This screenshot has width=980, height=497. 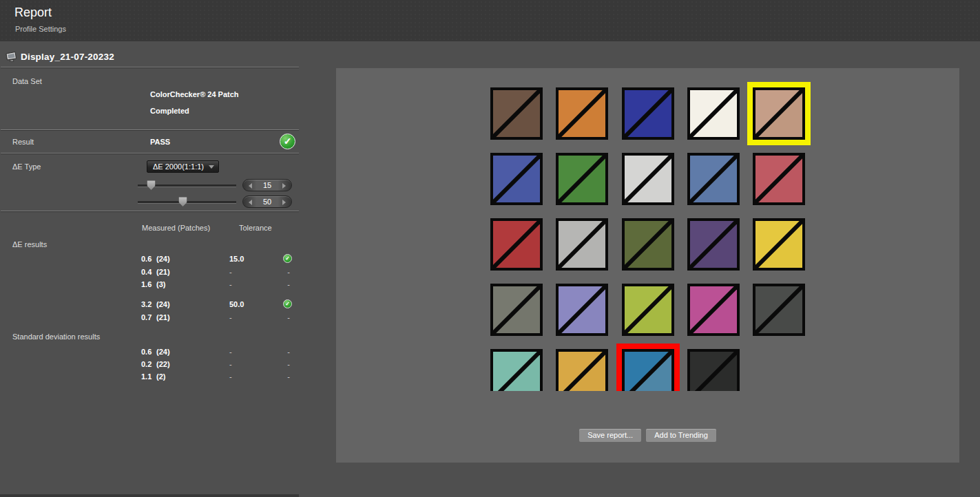 What do you see at coordinates (267, 202) in the screenshot?
I see `max-threshold-spinner: 50` at bounding box center [267, 202].